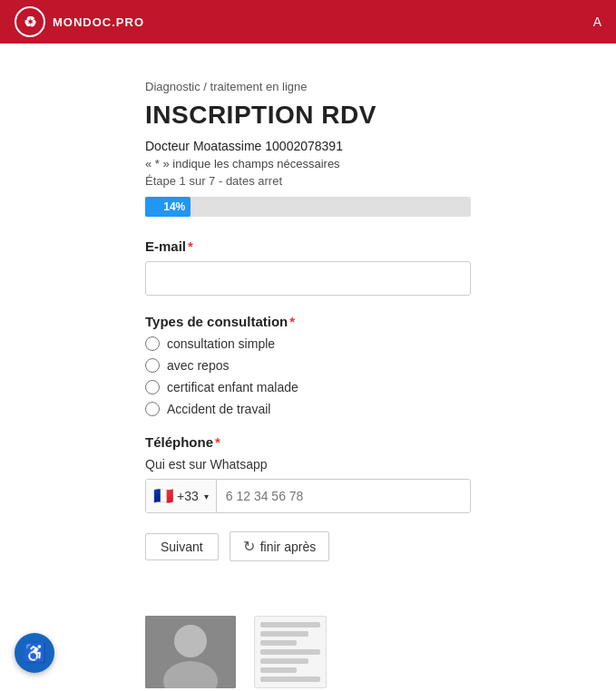  Describe the element at coordinates (163, 496) in the screenshot. I see `flag-france: 🇫🇷` at that location.